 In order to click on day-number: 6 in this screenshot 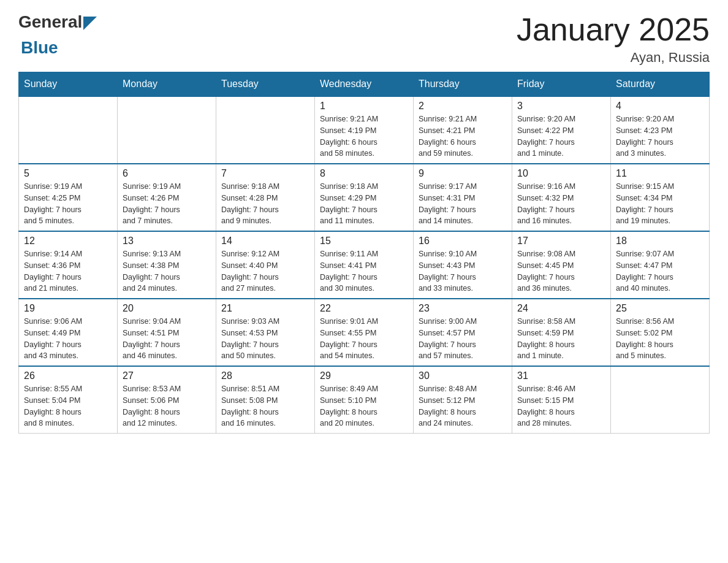, I will do `click(167, 174)`.